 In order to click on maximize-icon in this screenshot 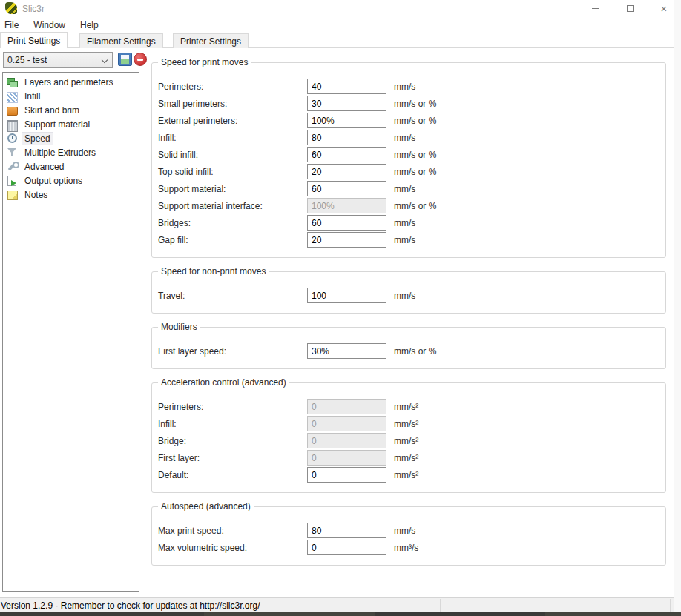, I will do `click(631, 9)`.